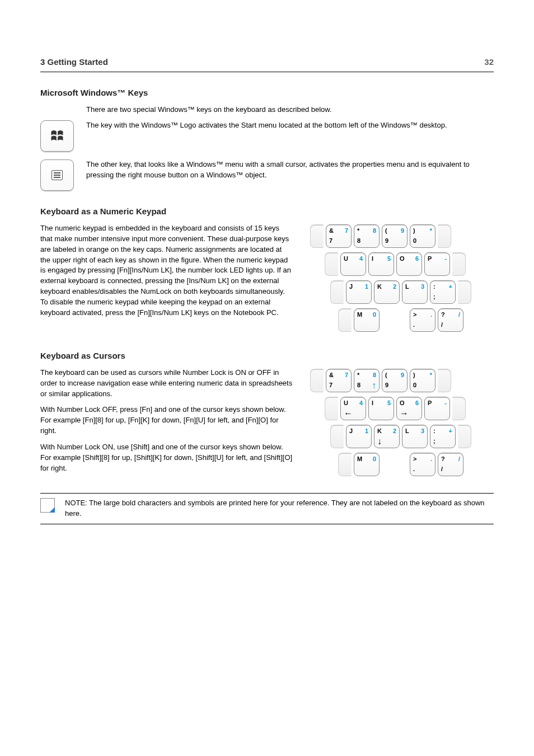 Image resolution: width=534 pixels, height=756 pixels. I want to click on arrow-down-icon: ↓, so click(380, 442).